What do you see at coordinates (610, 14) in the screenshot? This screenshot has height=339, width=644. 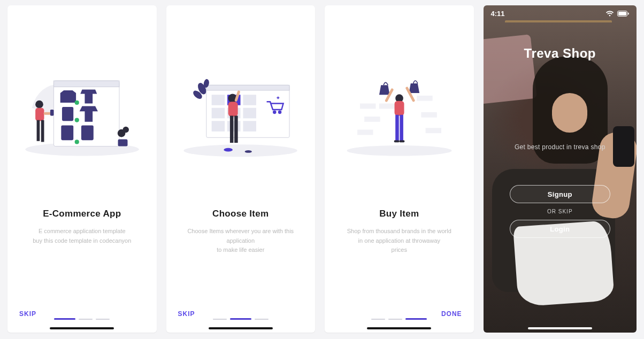 I see `wifi-icon` at bounding box center [610, 14].